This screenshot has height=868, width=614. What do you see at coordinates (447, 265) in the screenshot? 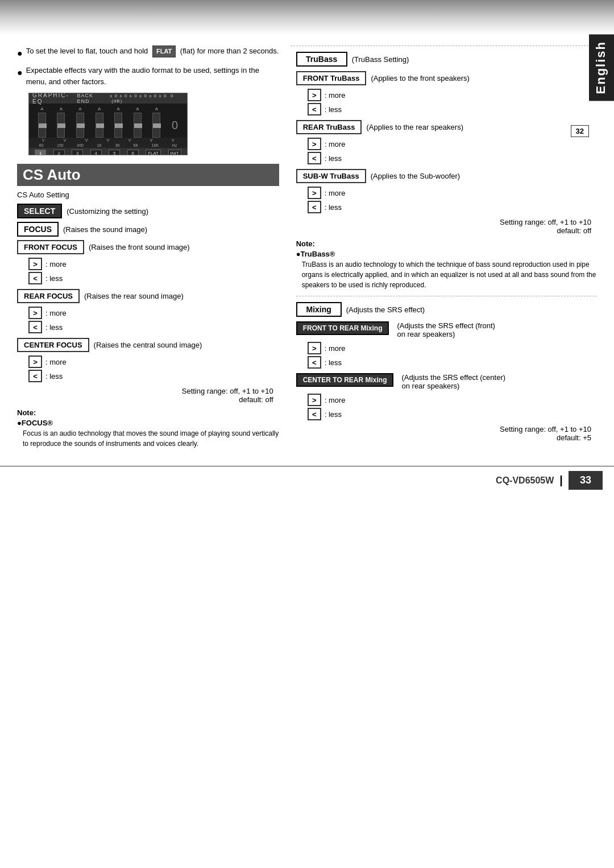
I see `trubass-note-section: Note: ●TruBass® TruBass is an audio tech…` at bounding box center [447, 265].